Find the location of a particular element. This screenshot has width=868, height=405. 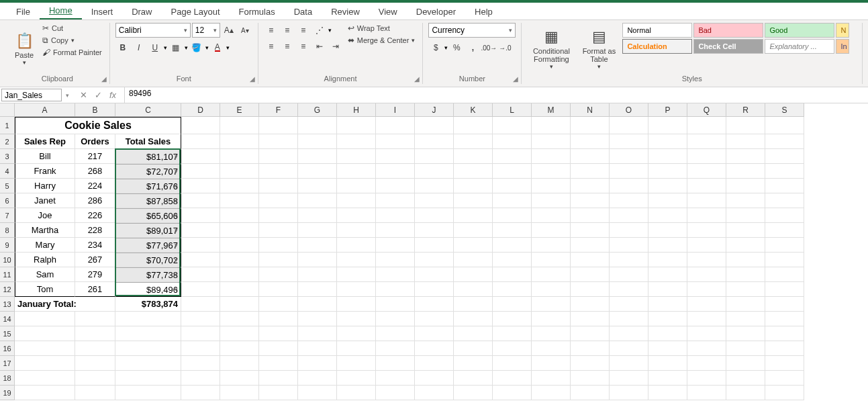

menu-draw: Draw is located at coordinates (142, 12).